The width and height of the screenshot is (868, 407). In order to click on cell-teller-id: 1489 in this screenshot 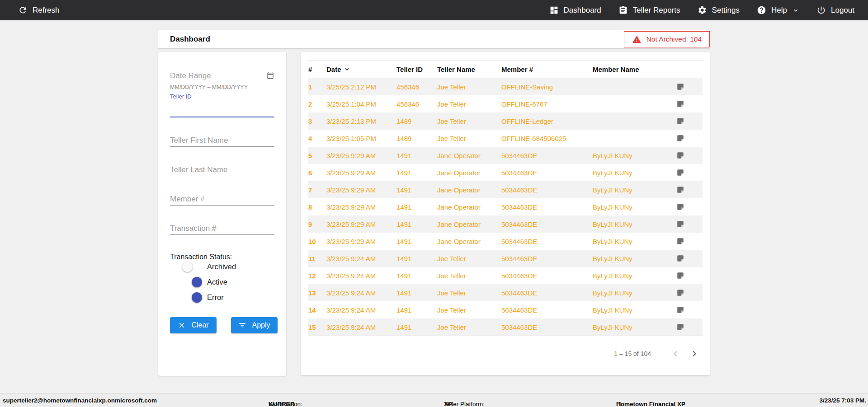, I will do `click(417, 138)`.